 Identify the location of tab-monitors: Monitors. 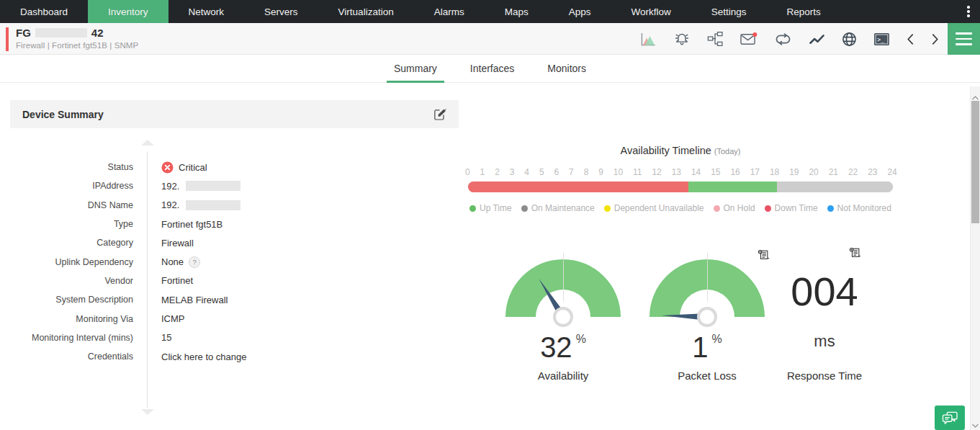
(567, 68).